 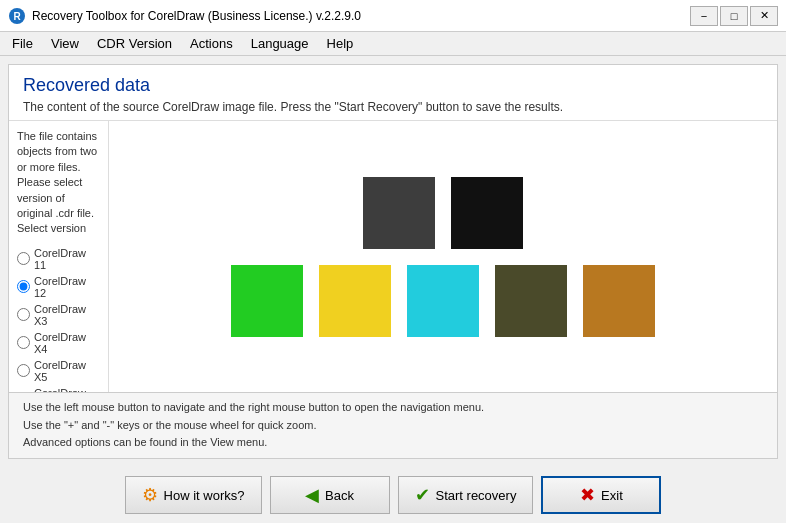 What do you see at coordinates (601, 495) in the screenshot?
I see `exit-button: ✖ Exit` at bounding box center [601, 495].